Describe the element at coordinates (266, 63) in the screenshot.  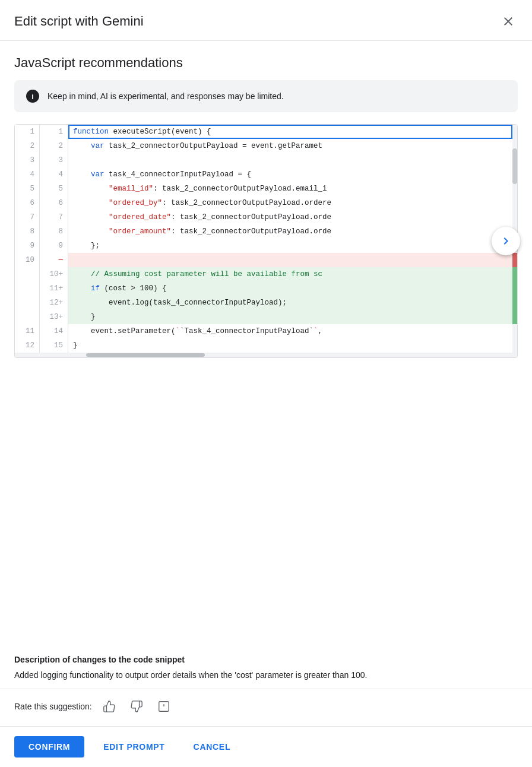
I see `section-title: JavaScript recommendations` at that location.